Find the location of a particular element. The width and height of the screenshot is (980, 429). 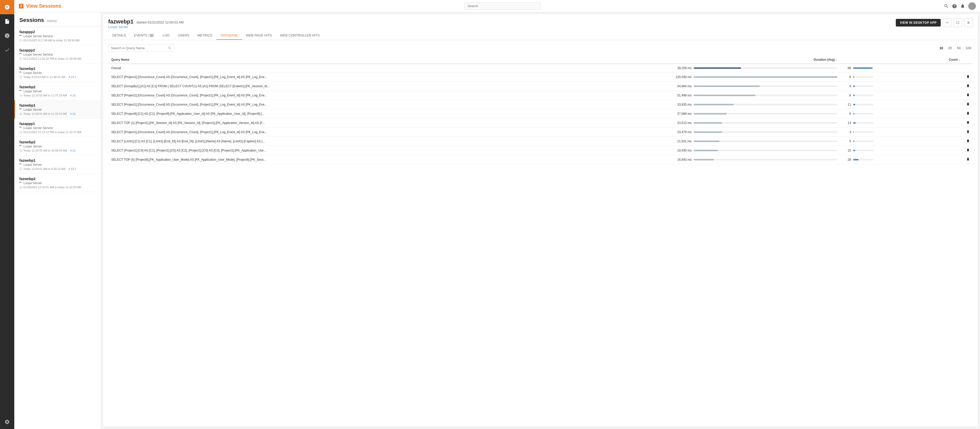

col-header-2: Count ↓ is located at coordinates (902, 60).